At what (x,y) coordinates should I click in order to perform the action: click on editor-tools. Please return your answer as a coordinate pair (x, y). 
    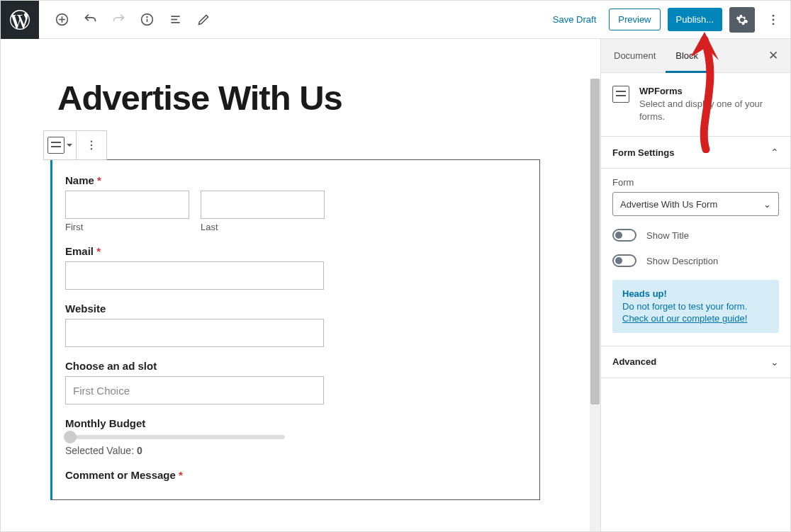
    Looking at the image, I should click on (128, 20).